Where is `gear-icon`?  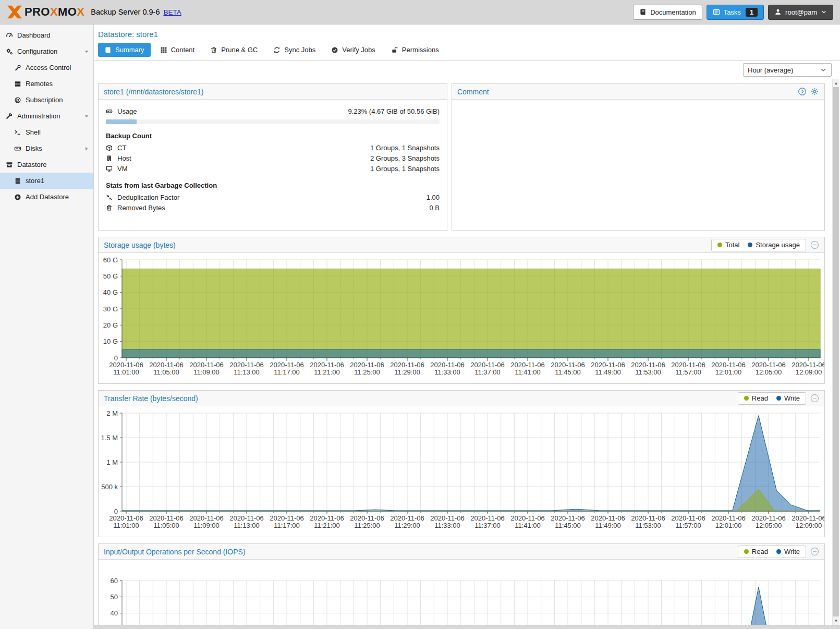
gear-icon is located at coordinates (814, 92).